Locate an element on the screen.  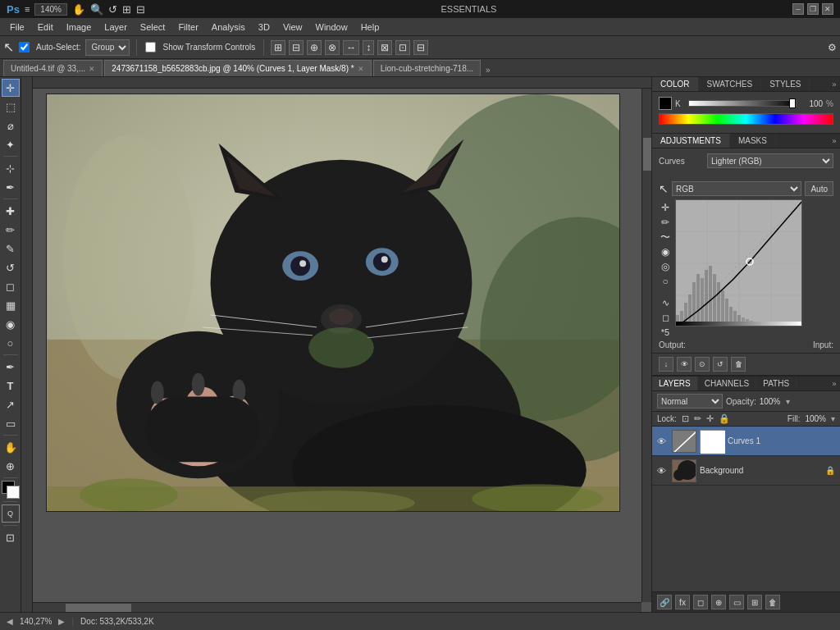
blur-tool-btn: ◉ is located at coordinates (11, 324).